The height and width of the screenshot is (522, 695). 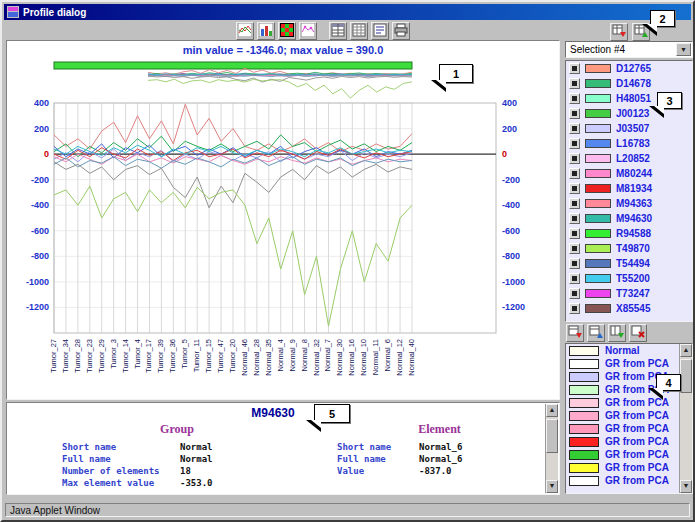 I want to click on save-cluster-button, so click(x=575, y=333).